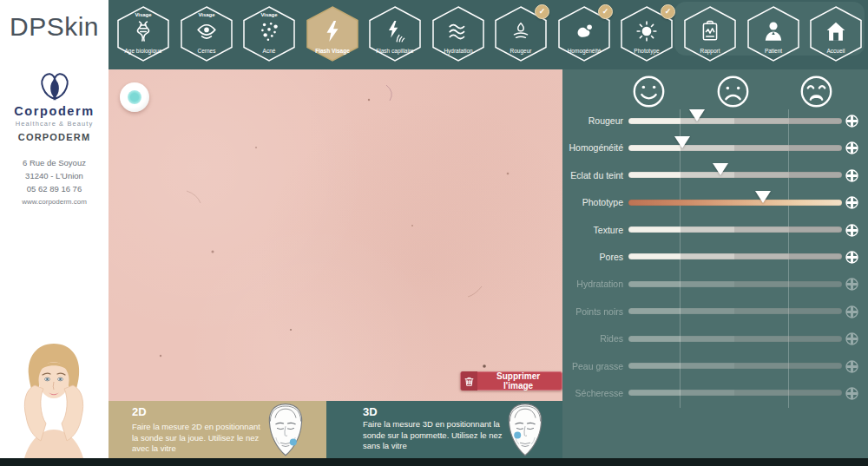 This screenshot has width=868, height=466. What do you see at coordinates (198, 438) in the screenshot?
I see `instruction-2d-text: Faire la mesure 2D en positionnant la so…` at bounding box center [198, 438].